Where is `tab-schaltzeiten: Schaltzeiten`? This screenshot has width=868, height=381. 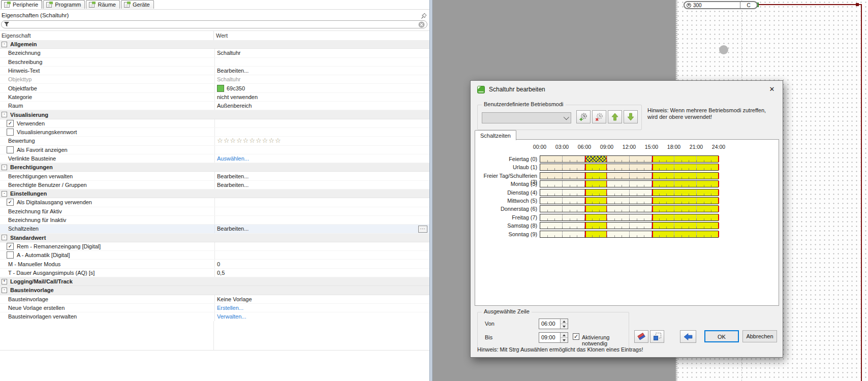
tab-schaltzeiten: Schaltzeiten is located at coordinates (495, 135).